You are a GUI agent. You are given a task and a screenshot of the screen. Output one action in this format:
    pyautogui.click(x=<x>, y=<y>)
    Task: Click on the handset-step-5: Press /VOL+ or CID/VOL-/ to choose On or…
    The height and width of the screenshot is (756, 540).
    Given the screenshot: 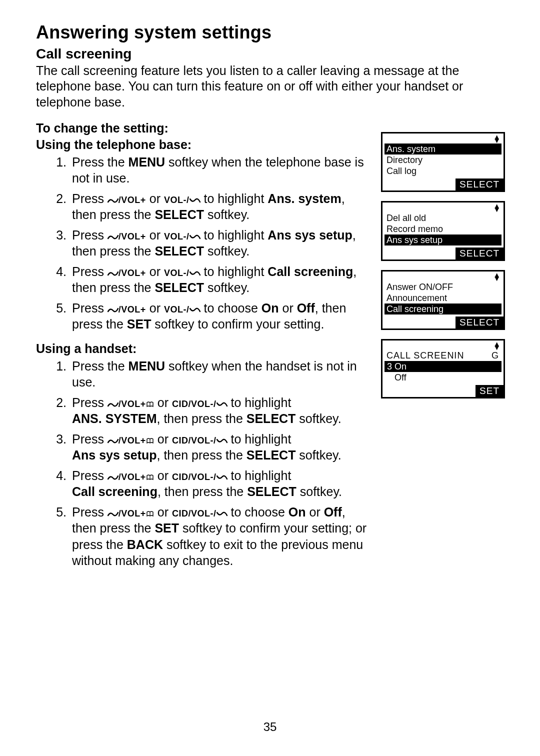 What is the action you would take?
    pyautogui.click(x=220, y=536)
    